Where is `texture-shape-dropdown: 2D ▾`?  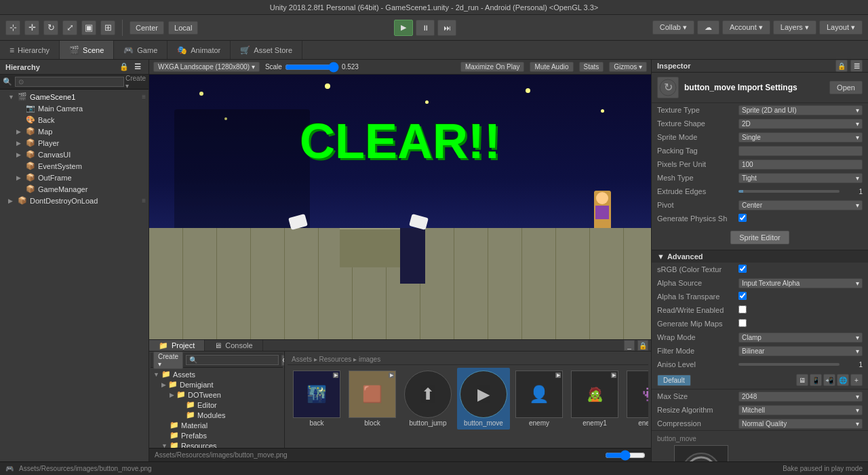 texture-shape-dropdown: 2D ▾ is located at coordinates (800, 124).